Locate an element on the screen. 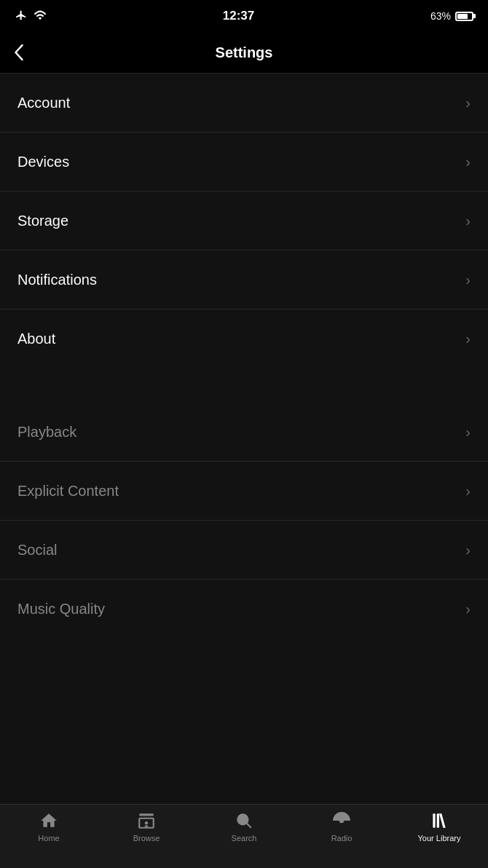 The image size is (488, 868). battery-icon is located at coordinates (465, 16).